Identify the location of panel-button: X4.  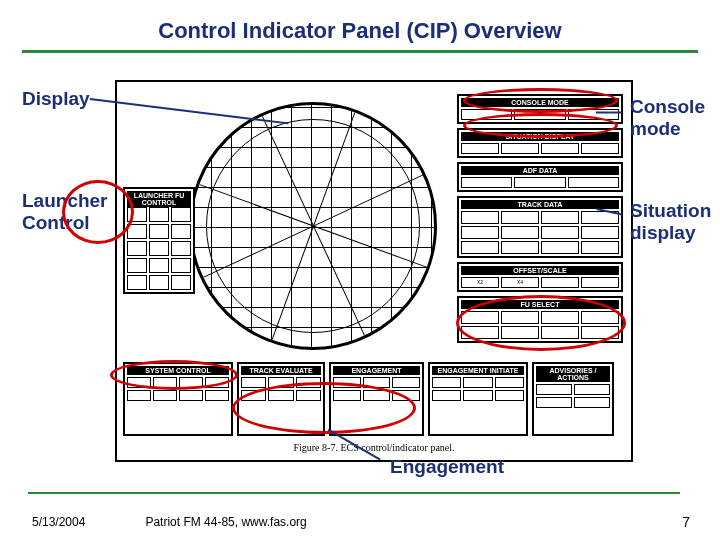
(520, 282).